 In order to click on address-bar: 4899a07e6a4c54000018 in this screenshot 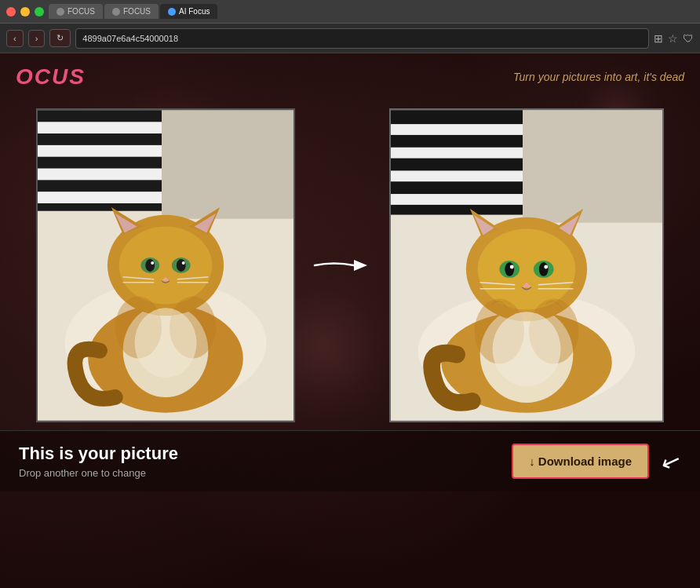, I will do `click(363, 38)`.